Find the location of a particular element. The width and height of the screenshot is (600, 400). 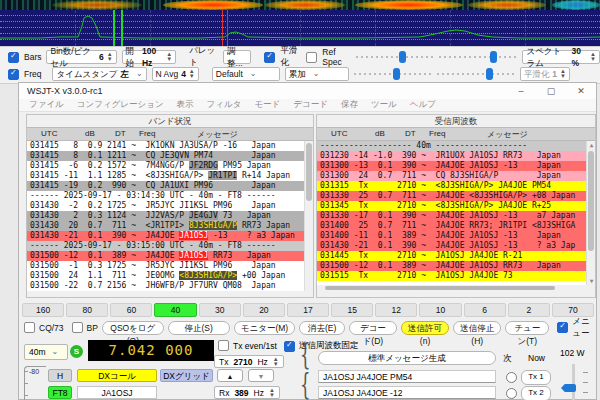

mode-badge: FT8 is located at coordinates (60, 392).